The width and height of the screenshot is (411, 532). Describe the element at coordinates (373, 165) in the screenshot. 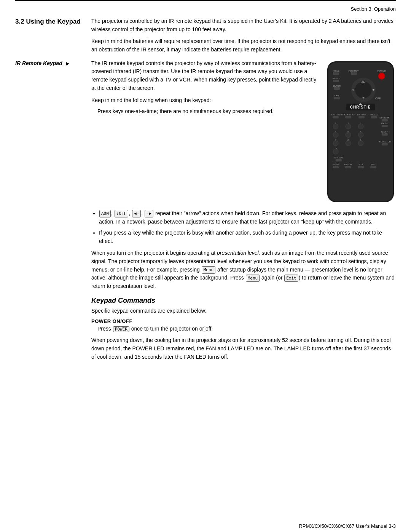

I see `svg-text: BNC` at that location.